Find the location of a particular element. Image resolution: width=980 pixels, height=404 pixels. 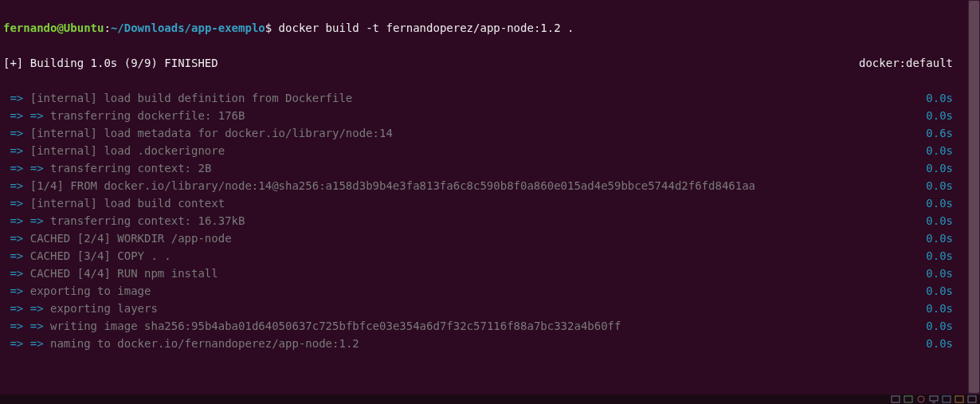

build-step-text: CACHED [3/4] COPY . . is located at coordinates (100, 256).